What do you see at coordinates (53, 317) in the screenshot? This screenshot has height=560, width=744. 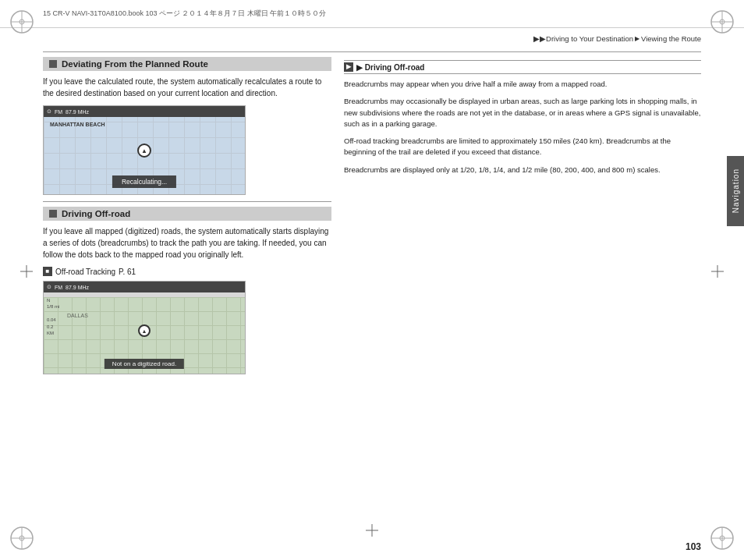 I see `map2-scale-left: N1/8 mi0.040.2KM` at bounding box center [53, 317].